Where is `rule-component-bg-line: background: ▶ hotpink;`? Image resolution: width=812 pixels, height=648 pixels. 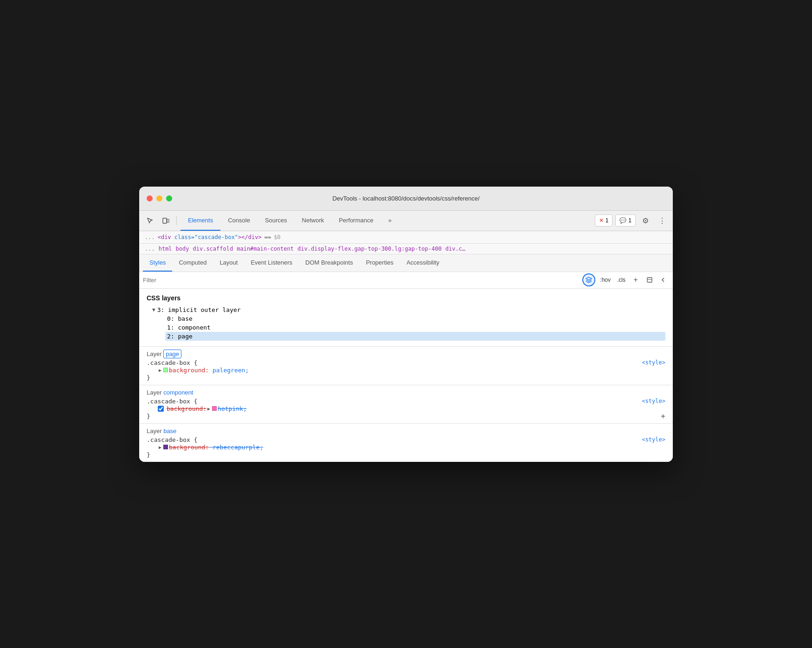 rule-component-bg-line: background: ▶ hotpink; is located at coordinates (412, 408).